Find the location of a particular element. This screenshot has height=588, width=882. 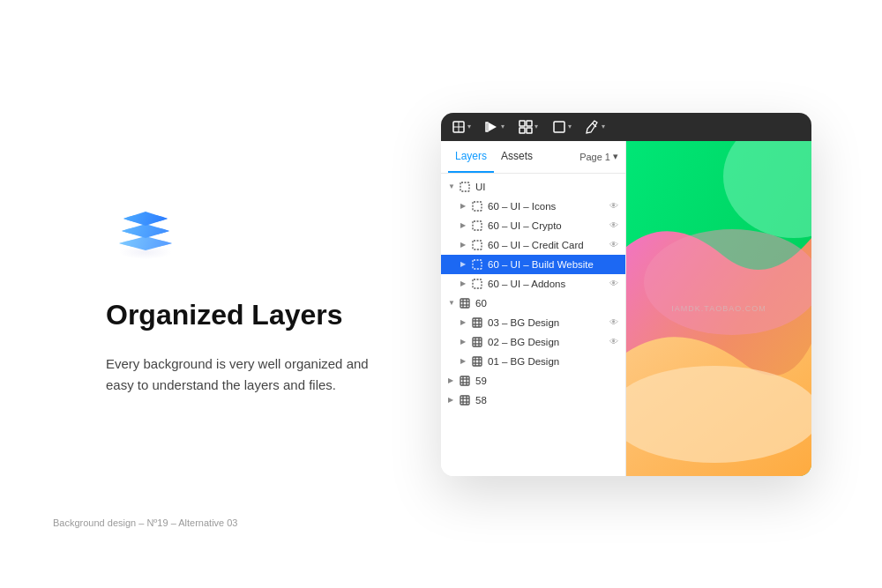

layer-icons: ▶ 60 – UI – Icons 👁 is located at coordinates (533, 206).